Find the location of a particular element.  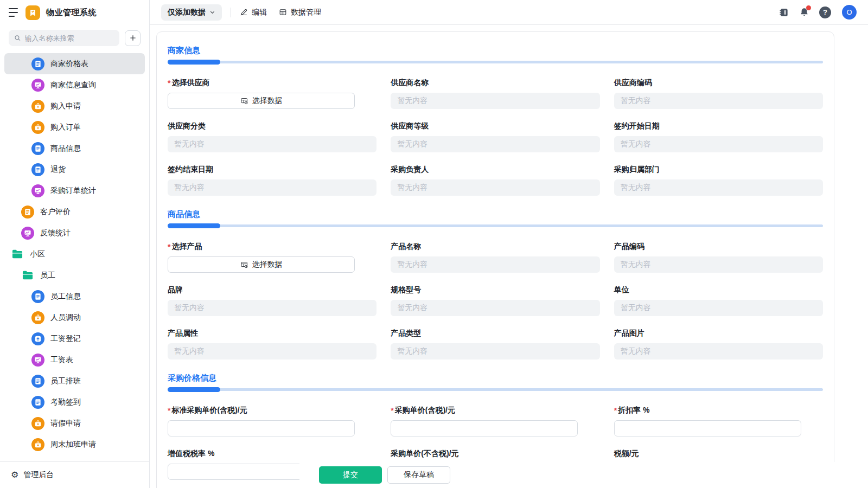

field-label: *选择产品 is located at coordinates (272, 246).